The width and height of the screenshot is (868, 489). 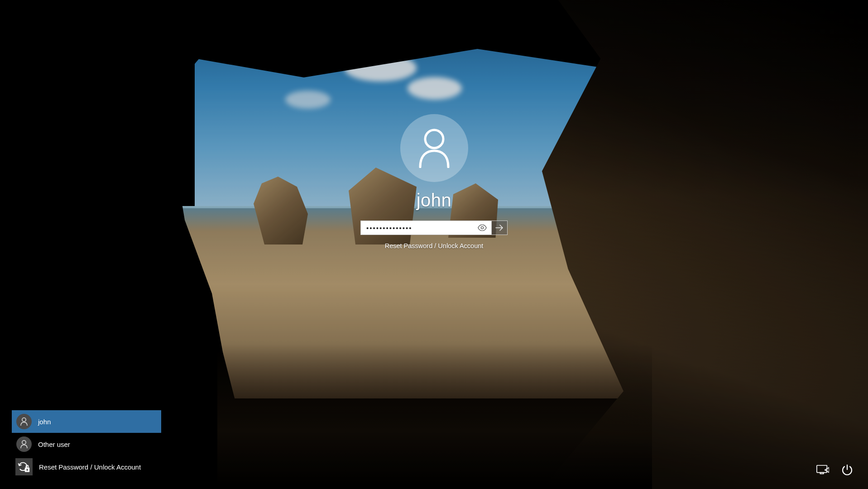 I want to click on submit-button, so click(x=500, y=228).